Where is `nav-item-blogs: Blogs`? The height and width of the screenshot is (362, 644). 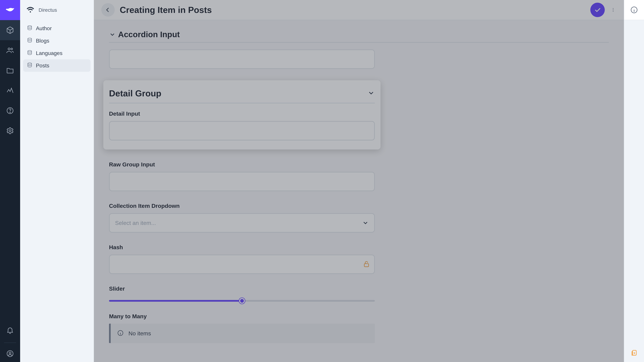
nav-item-blogs: Blogs is located at coordinates (57, 41).